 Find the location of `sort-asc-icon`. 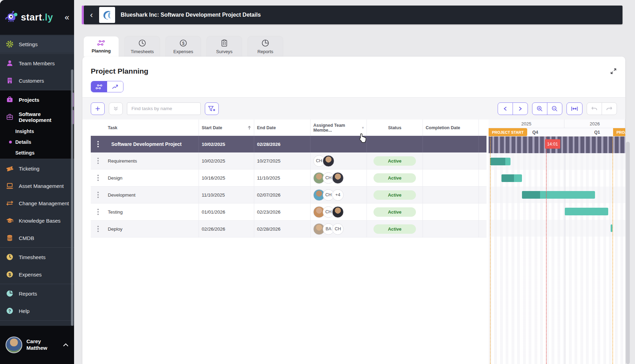

sort-asc-icon is located at coordinates (249, 128).